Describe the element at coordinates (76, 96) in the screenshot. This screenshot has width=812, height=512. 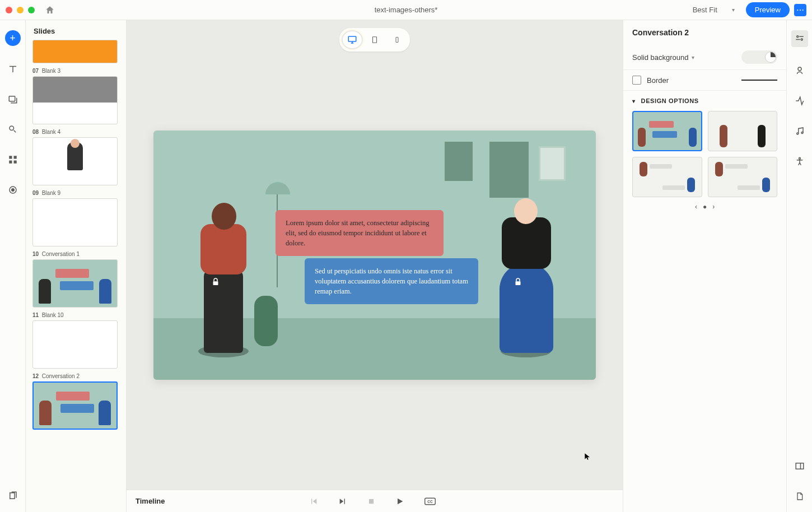
I see `slide-item: 07 Blank 3` at that location.